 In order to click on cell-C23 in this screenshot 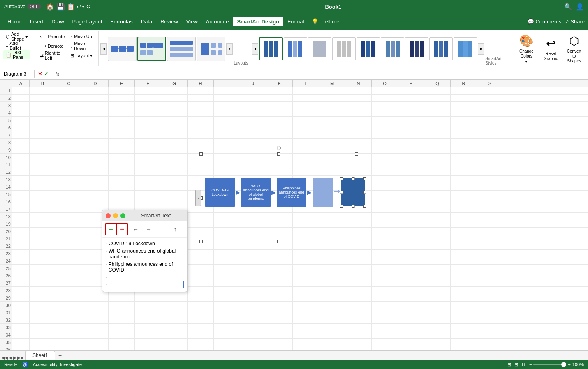, I will do `click(69, 253)`.